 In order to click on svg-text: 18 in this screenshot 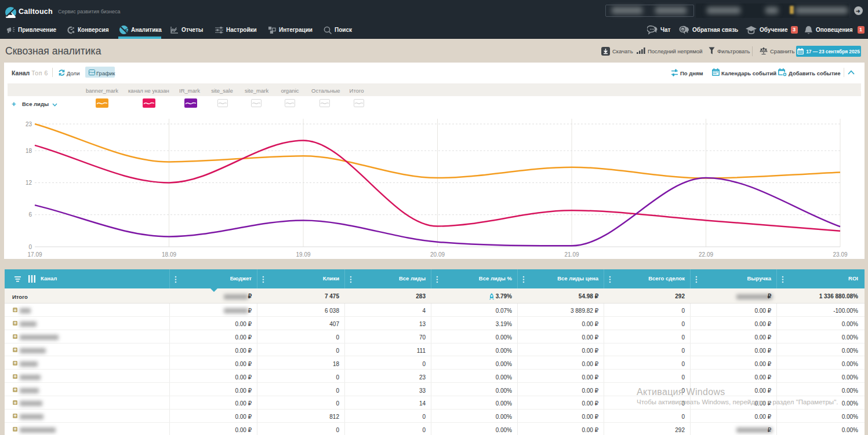, I will do `click(29, 151)`.